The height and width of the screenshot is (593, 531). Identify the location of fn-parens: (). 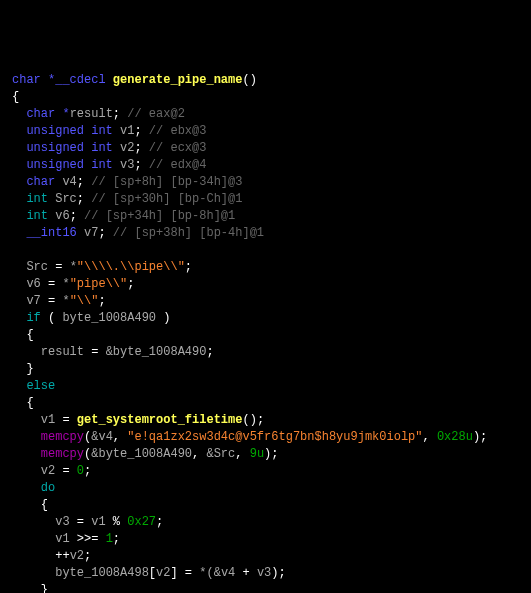
(249, 80).